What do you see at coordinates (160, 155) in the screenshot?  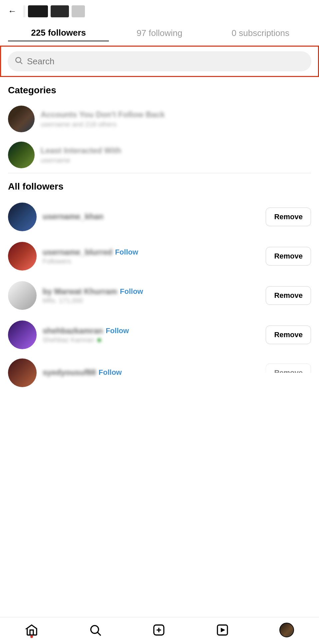 I see `category-item-2: Least Interacted With username` at bounding box center [160, 155].